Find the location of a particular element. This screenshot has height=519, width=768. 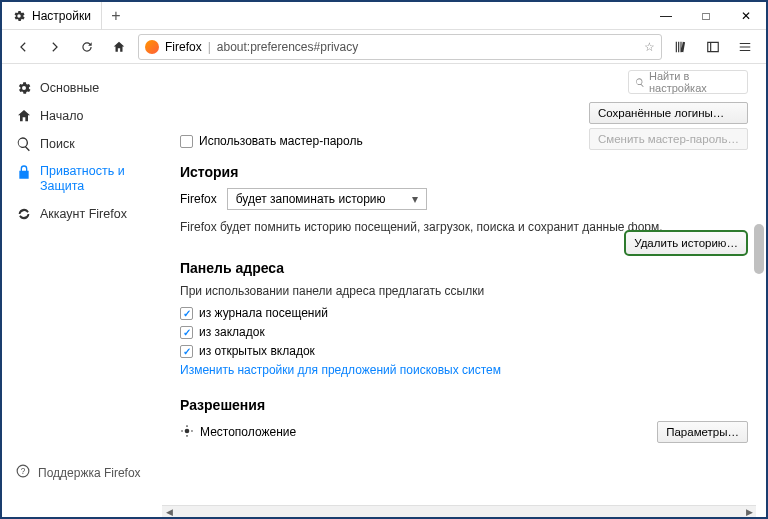

reload-button is located at coordinates (87, 47).